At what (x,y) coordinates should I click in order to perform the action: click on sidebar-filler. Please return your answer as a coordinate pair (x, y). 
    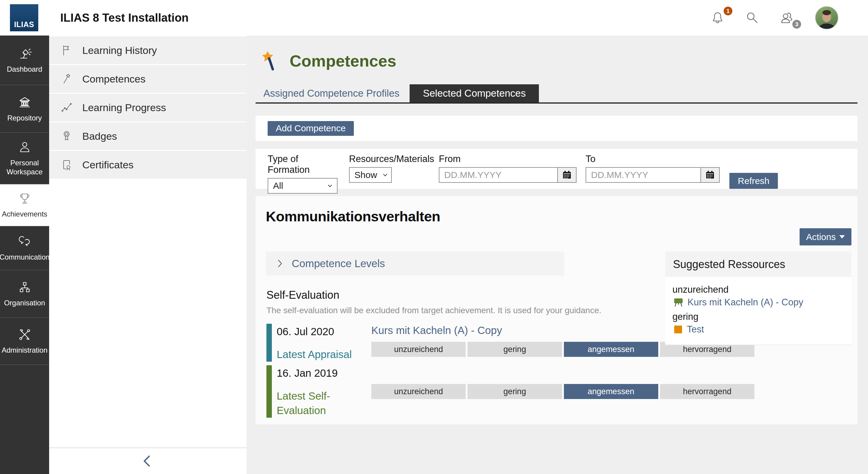
    Looking at the image, I should click on (25, 419).